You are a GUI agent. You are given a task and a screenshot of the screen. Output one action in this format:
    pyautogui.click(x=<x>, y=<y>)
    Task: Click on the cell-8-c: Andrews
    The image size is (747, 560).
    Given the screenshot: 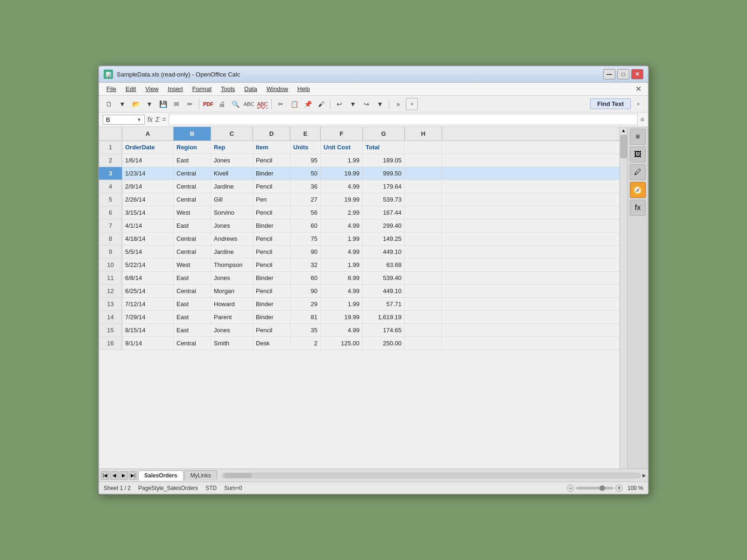 What is the action you would take?
    pyautogui.click(x=232, y=239)
    